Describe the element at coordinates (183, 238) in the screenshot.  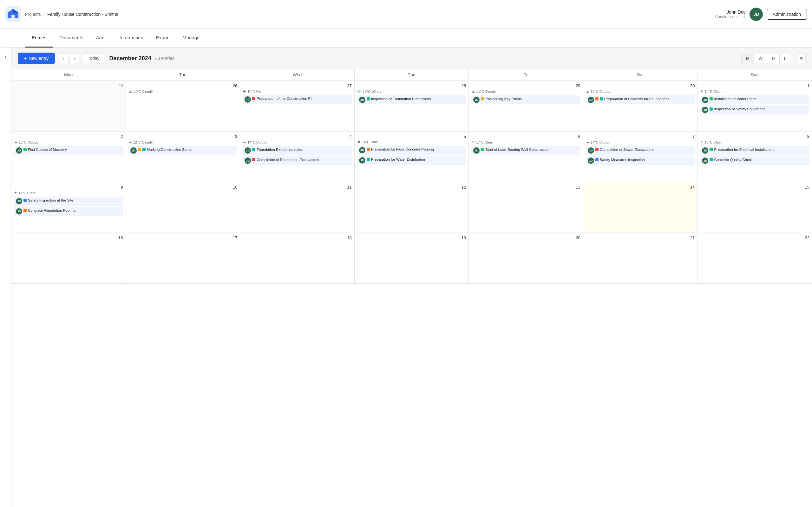
I see `day-number: 17` at that location.